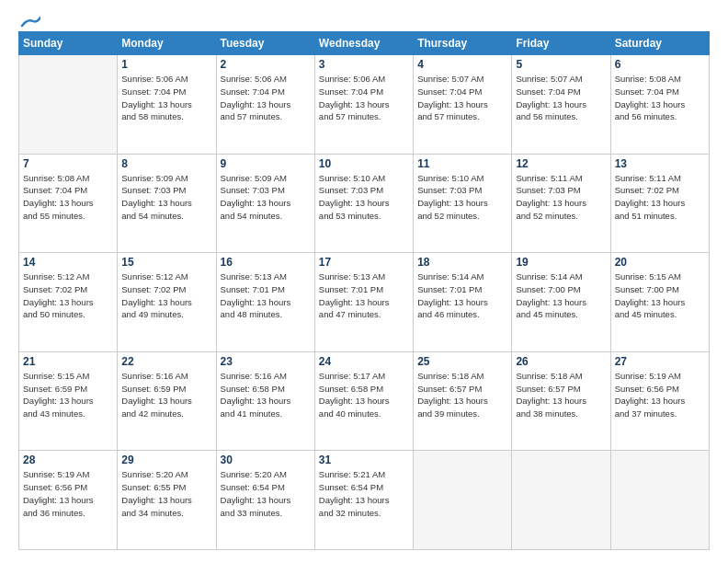 This screenshot has width=728, height=563. What do you see at coordinates (166, 460) in the screenshot?
I see `day-number: 29` at bounding box center [166, 460].